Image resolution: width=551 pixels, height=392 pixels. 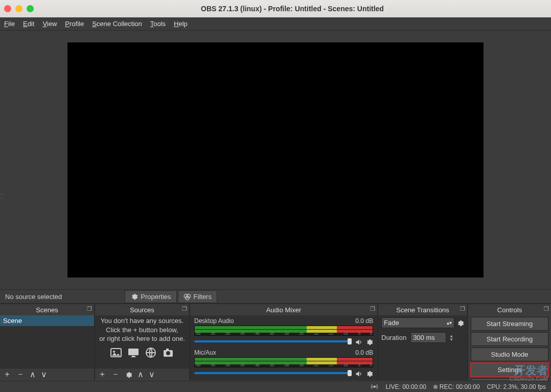 What do you see at coordinates (129, 375) in the screenshot?
I see `sources-config-button` at bounding box center [129, 375].